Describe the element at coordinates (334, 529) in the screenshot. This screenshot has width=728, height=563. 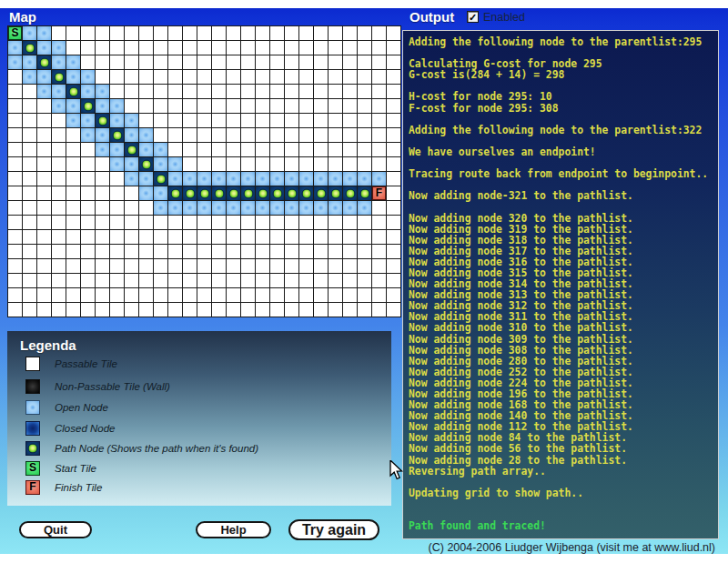
I see `try-again-button: Try again` at that location.